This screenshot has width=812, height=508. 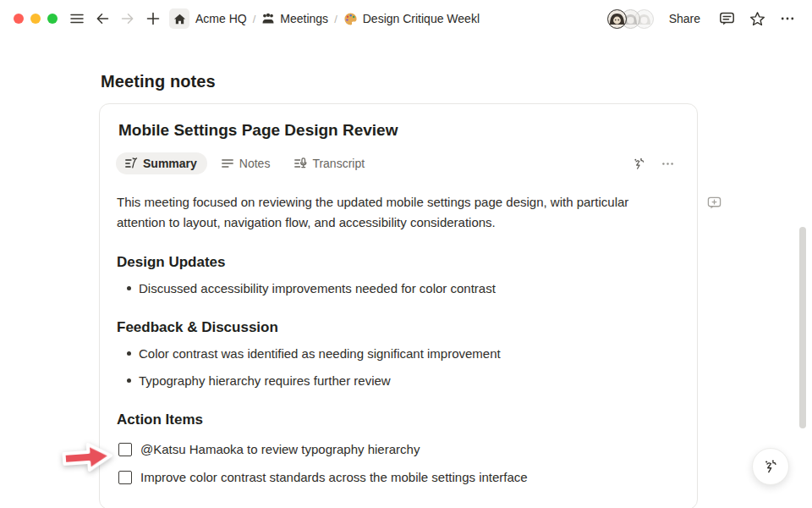 I want to click on forward-button, so click(x=128, y=19).